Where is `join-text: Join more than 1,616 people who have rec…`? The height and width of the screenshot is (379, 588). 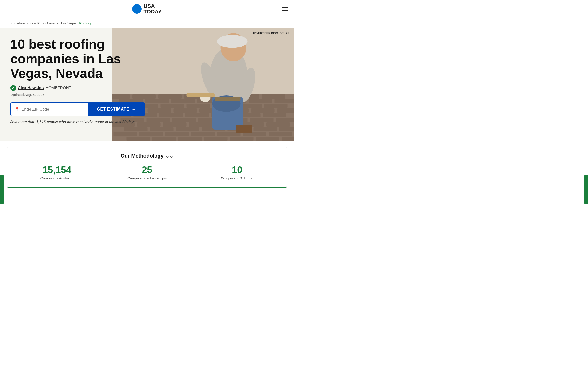
join-text: Join more than 1,616 people who have rec… is located at coordinates (78, 122).